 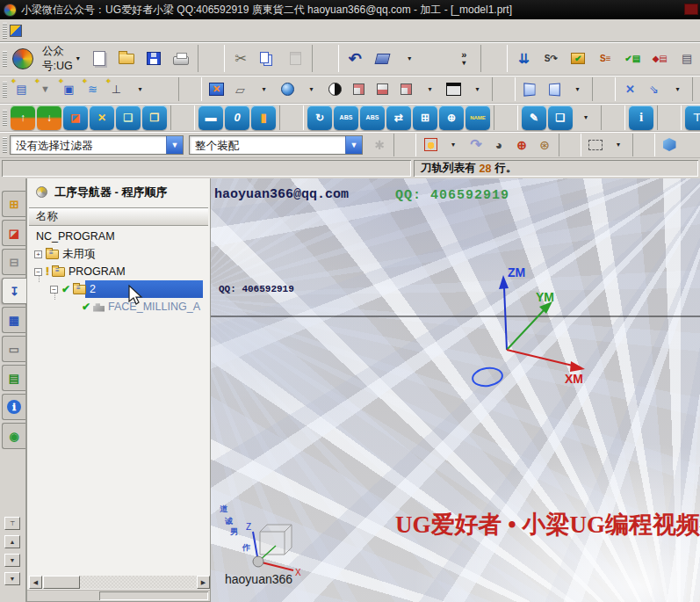 I want to click on menu-insert, so click(x=69, y=31).